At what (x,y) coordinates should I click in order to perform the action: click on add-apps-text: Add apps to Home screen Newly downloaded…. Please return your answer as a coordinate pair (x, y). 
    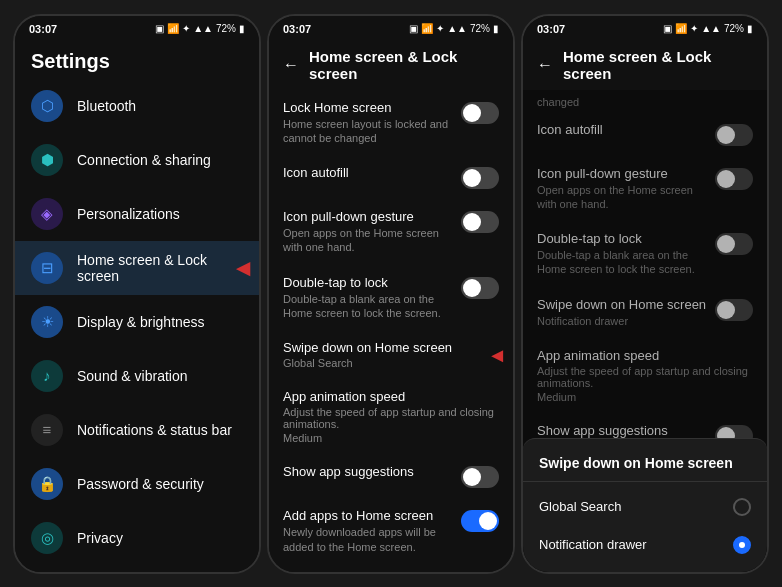
    Looking at the image, I should click on (368, 531).